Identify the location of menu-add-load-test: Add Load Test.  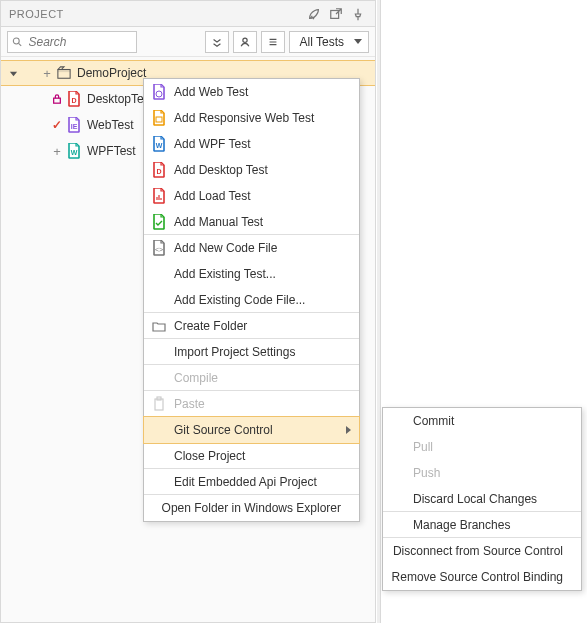
(252, 196).